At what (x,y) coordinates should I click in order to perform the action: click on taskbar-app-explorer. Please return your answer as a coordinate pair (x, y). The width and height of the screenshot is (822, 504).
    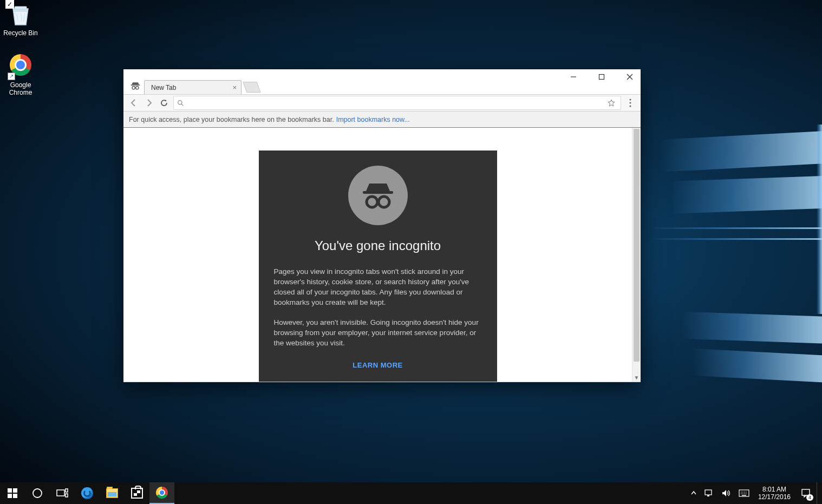
    Looking at the image, I should click on (112, 493).